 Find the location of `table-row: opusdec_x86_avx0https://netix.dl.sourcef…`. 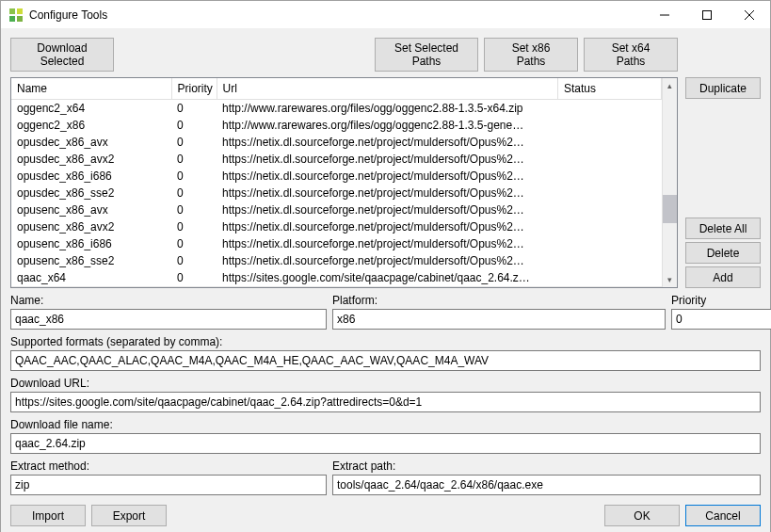

table-row: opusdec_x86_avx0https://netix.dl.sourcef… is located at coordinates (337, 142).